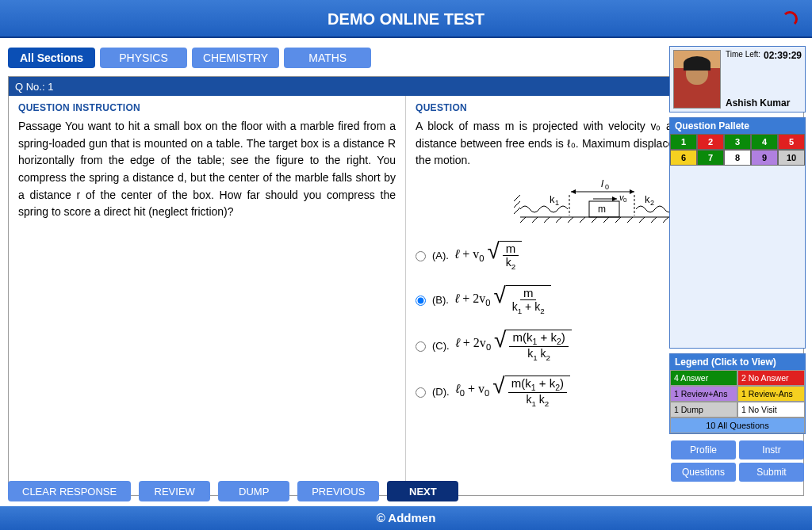  What do you see at coordinates (513, 391) in the screenshot?
I see `option-equation: ℓ0 + v0 √m(k1 + k2)k1 k2` at bounding box center [513, 391].